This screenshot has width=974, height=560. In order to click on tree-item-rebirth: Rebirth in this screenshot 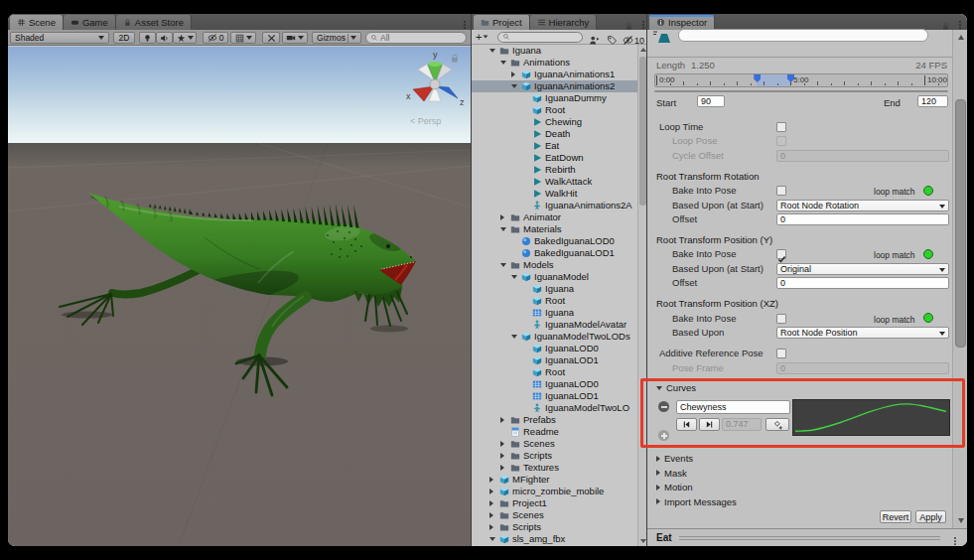, I will do `click(554, 170)`.